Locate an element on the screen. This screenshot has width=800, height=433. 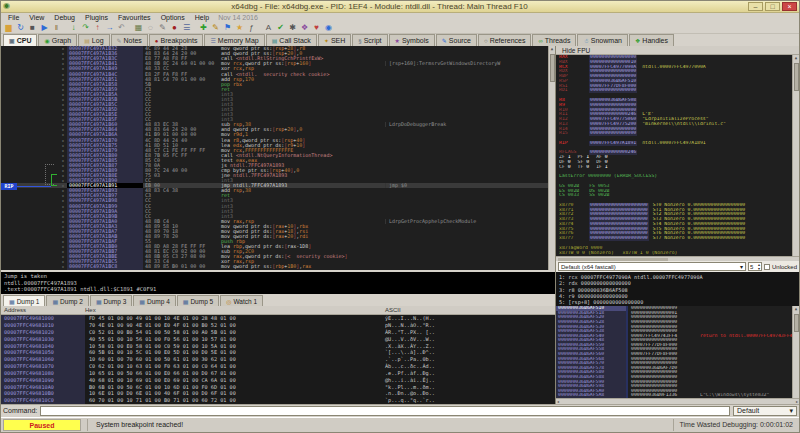
calling-convention-select: Default (x64 fastcall) ▾ is located at coordinates (652, 266).